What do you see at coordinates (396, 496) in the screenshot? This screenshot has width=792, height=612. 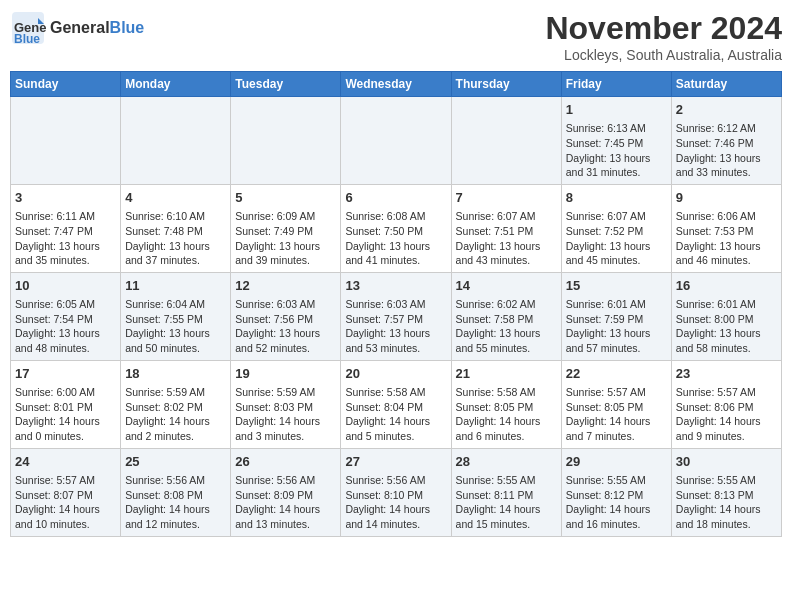 I see `day-info: Sunset: 8:10 PM` at bounding box center [396, 496].